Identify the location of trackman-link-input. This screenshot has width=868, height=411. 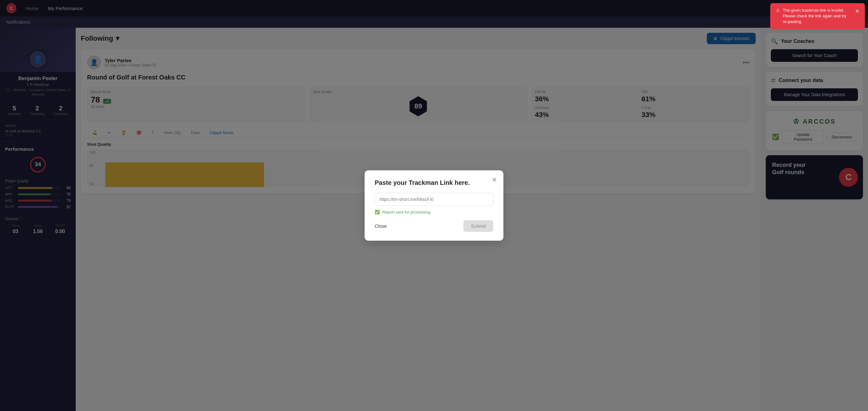
(434, 199).